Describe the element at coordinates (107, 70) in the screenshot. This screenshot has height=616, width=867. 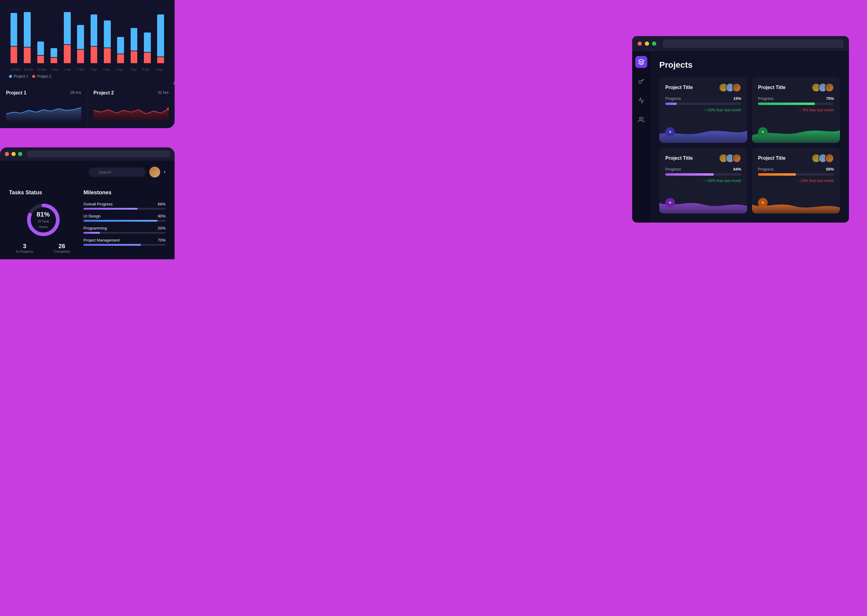
I see `bar-label: 5 Apr` at that location.